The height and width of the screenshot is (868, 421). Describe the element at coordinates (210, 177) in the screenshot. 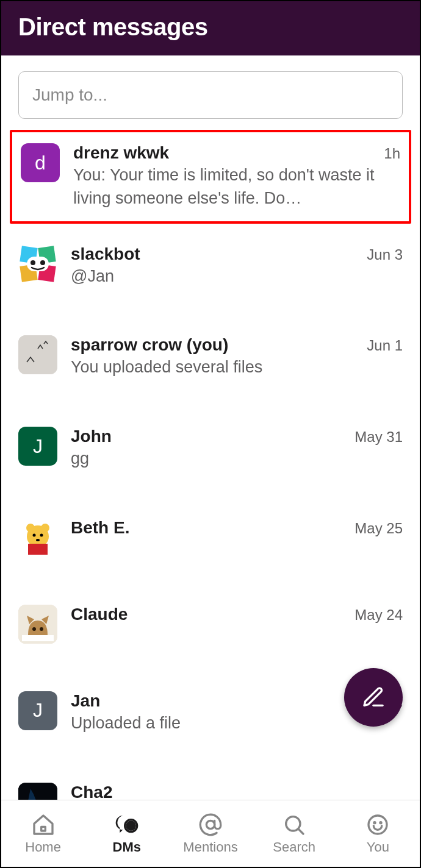

I see `conversation-row: d drenz wkwk 1h You: Your time is limite…` at that location.